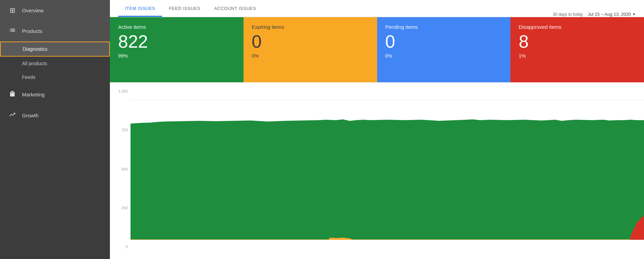 The width and height of the screenshot is (644, 259). What do you see at coordinates (444, 27) in the screenshot?
I see `pending-items-label: Pending items` at bounding box center [444, 27].